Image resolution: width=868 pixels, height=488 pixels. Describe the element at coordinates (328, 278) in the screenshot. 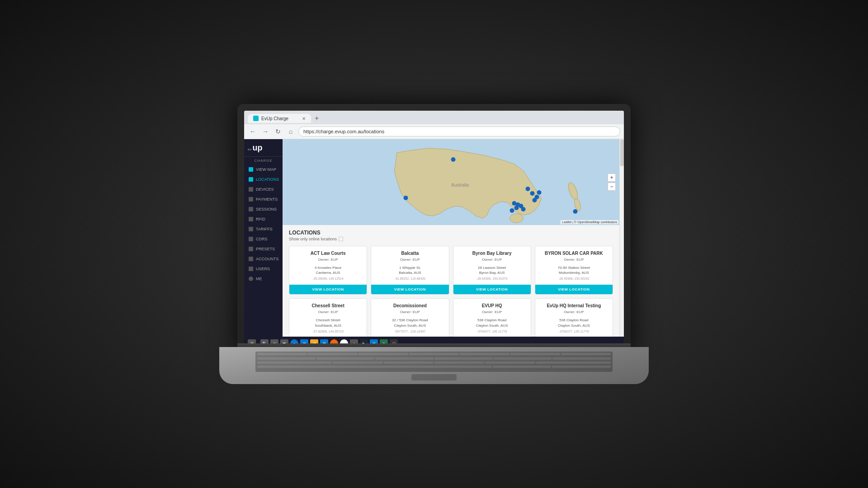

I see `card-coords: -35.28048, 149.12514` at that location.